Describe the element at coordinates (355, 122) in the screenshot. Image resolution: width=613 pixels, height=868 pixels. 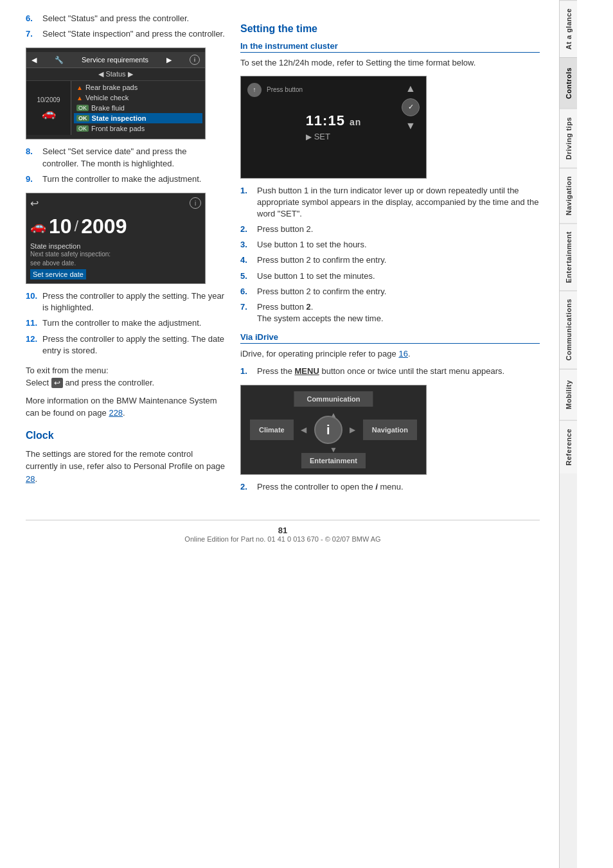
I see `ampm-indicator: an` at that location.